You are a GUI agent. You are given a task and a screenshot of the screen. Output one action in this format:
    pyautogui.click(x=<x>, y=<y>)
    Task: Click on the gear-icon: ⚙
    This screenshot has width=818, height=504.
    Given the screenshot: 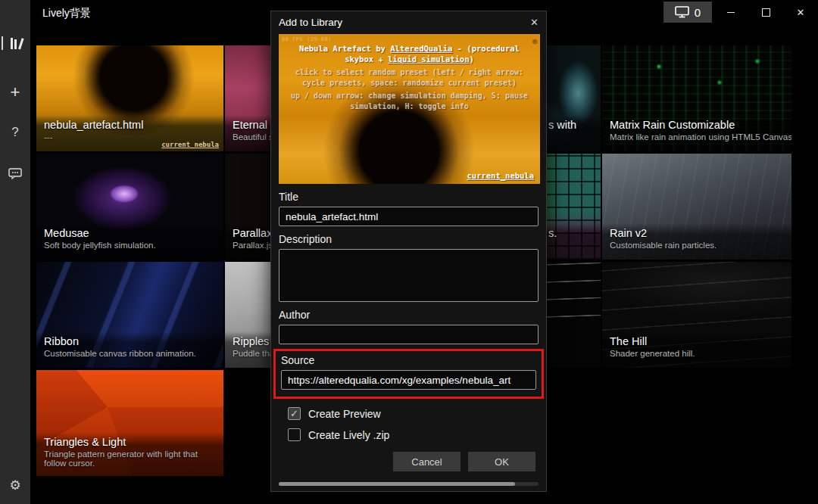 What is the action you would take?
    pyautogui.click(x=15, y=486)
    